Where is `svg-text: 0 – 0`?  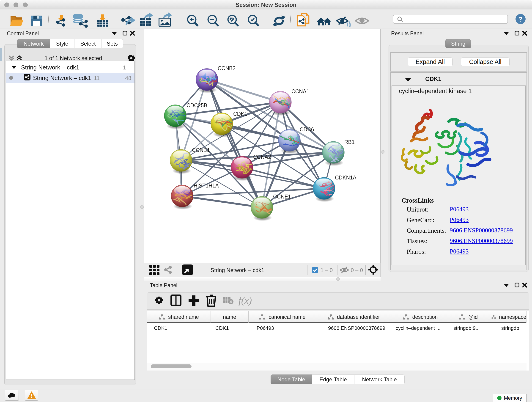
svg-text: 0 – 0 is located at coordinates (357, 270).